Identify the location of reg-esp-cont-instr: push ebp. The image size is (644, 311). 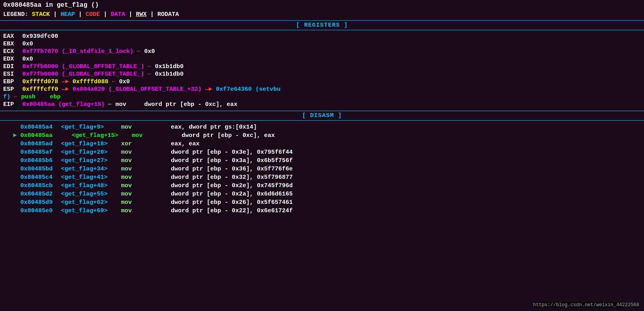
(41, 97).